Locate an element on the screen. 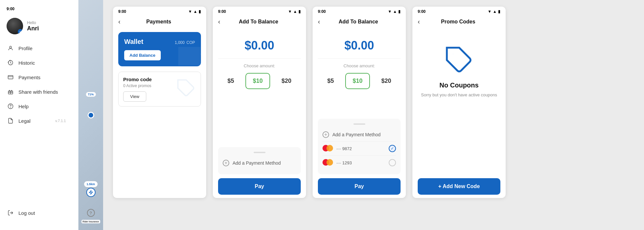 This screenshot has width=644, height=230. sidebar-bottom: Log out is located at coordinates (39, 213).